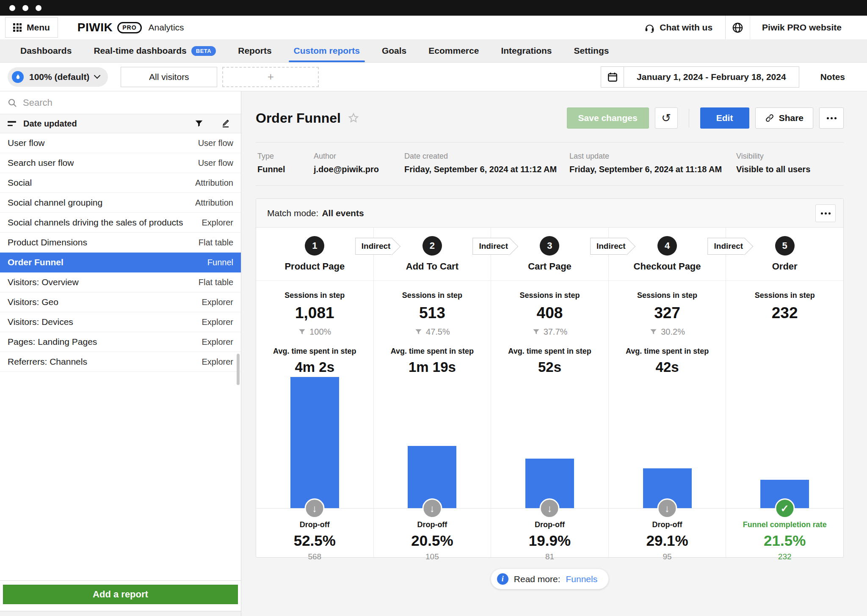  I want to click on report-title-row: Order Funnel Save changes ↺ Edit Share, so click(549, 118).